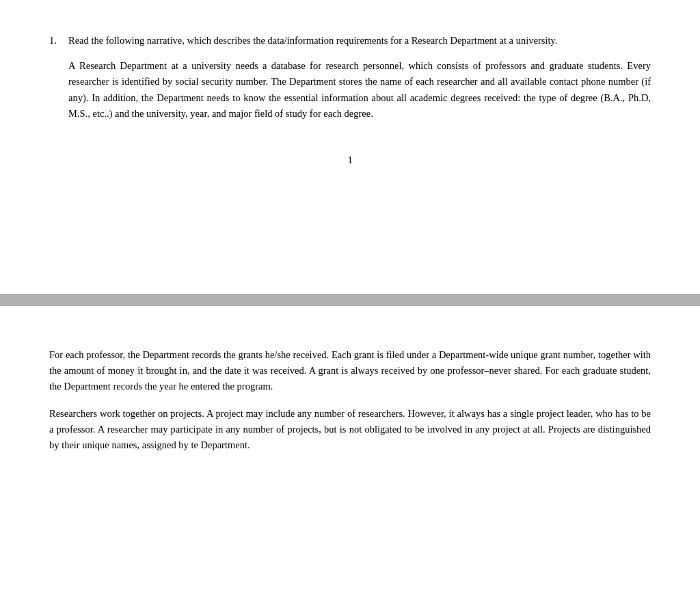 The height and width of the screenshot is (613, 700). I want to click on bottom-paragraph-2: Researchers work together on projects. A…, so click(350, 430).